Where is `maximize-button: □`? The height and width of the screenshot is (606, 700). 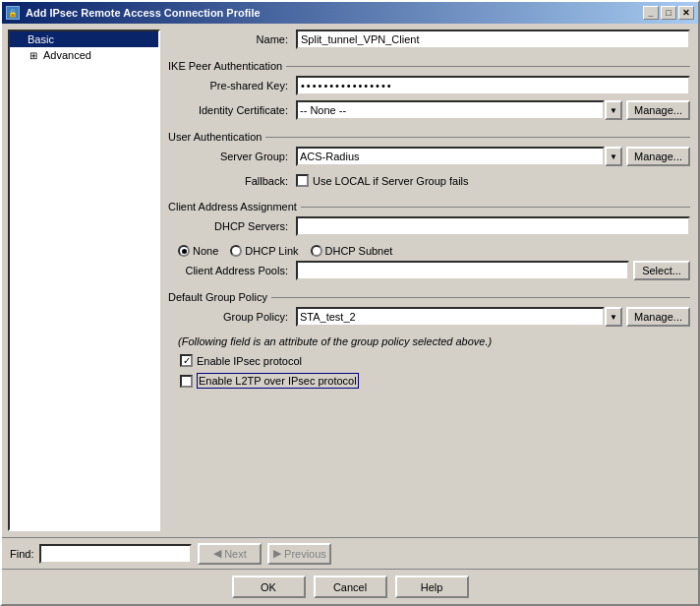
maximize-button: □ is located at coordinates (669, 13).